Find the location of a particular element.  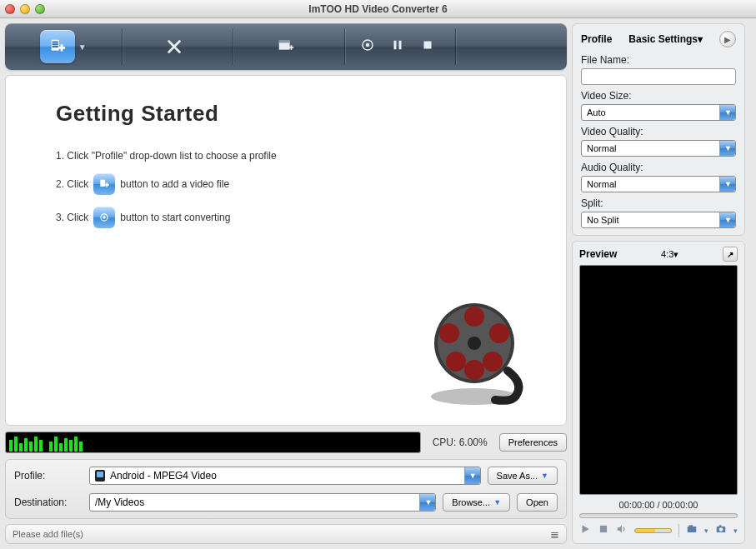

snapshot-button is located at coordinates (721, 531).